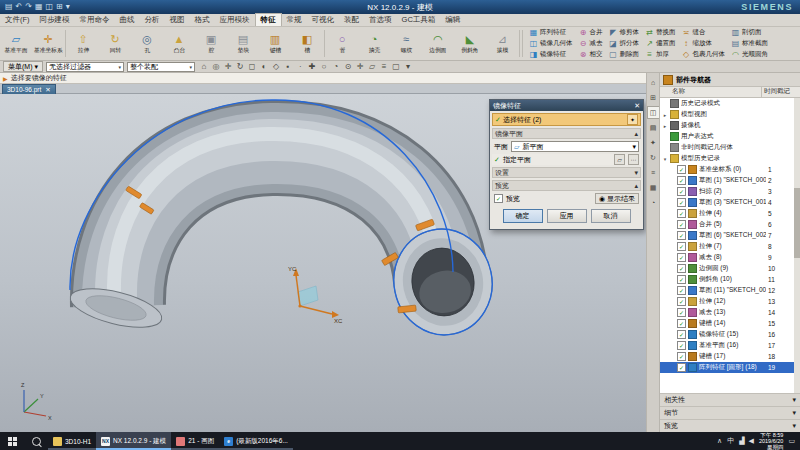 The image size is (800, 450). Describe the element at coordinates (228, 67) in the screenshot. I see `pan-icon: ✛` at that location.